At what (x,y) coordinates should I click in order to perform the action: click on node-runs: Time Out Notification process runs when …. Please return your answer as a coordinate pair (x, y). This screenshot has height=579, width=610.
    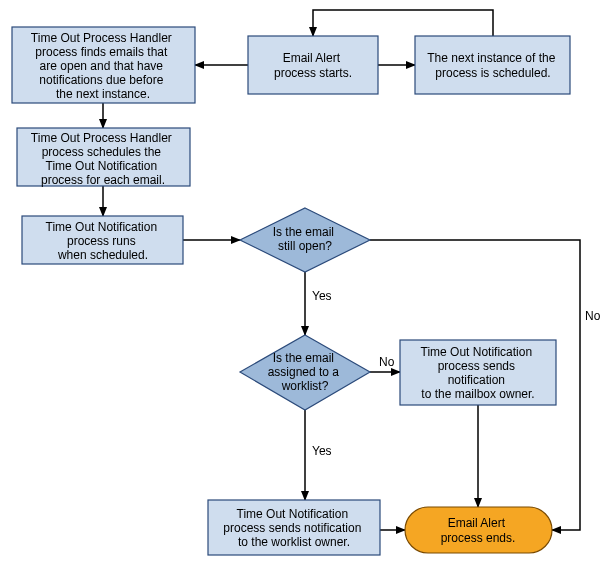
    Looking at the image, I should click on (102, 240).